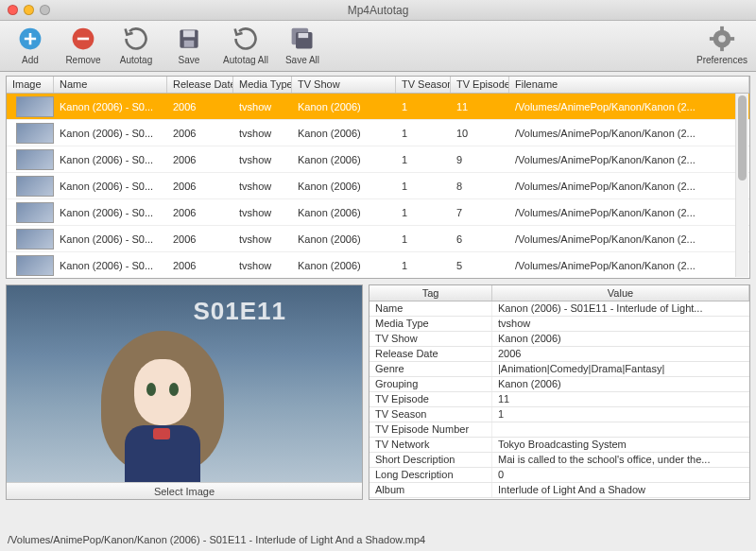  I want to click on tag-key: Short Description, so click(431, 459).